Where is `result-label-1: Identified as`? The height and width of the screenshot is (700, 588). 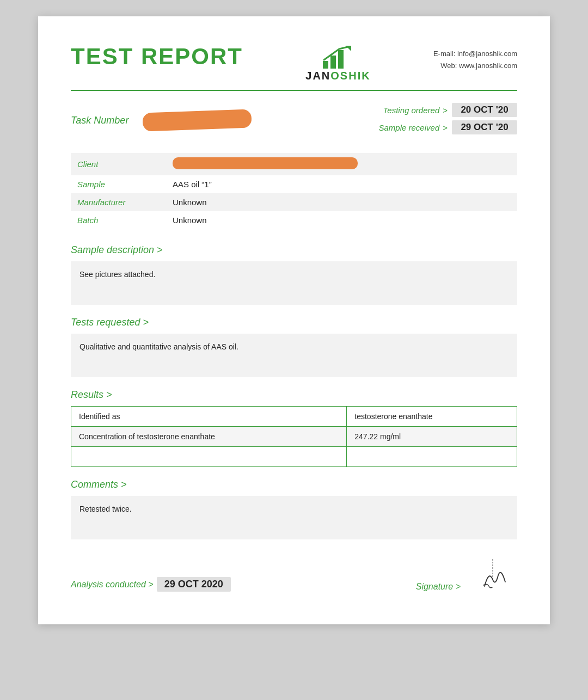
result-label-1: Identified as is located at coordinates (209, 417).